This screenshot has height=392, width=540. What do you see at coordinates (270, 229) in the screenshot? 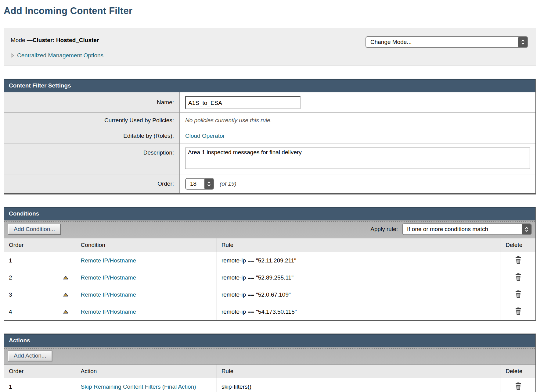
I see `conditions-toolbar: Add Condition... Apply rule: If one or m…` at bounding box center [270, 229].